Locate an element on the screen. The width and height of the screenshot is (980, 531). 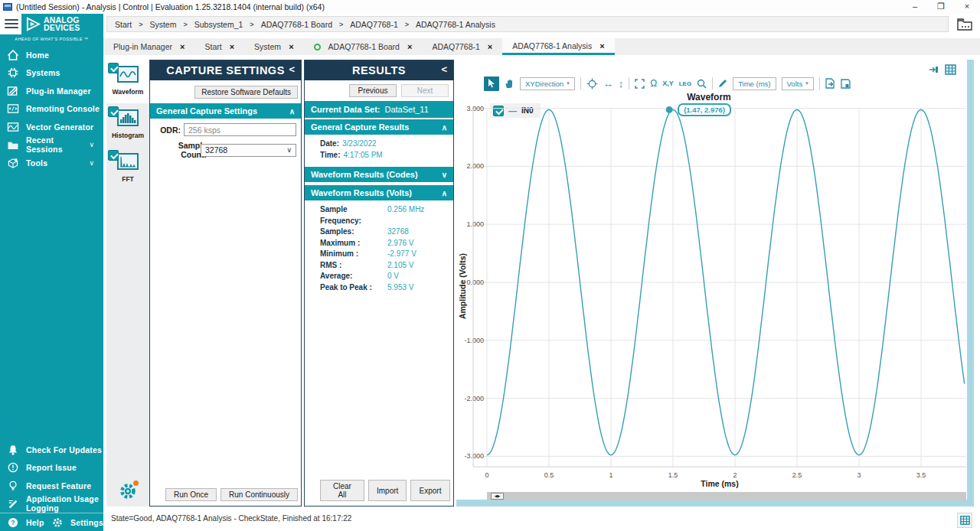
logging-icon is located at coordinates (13, 503).